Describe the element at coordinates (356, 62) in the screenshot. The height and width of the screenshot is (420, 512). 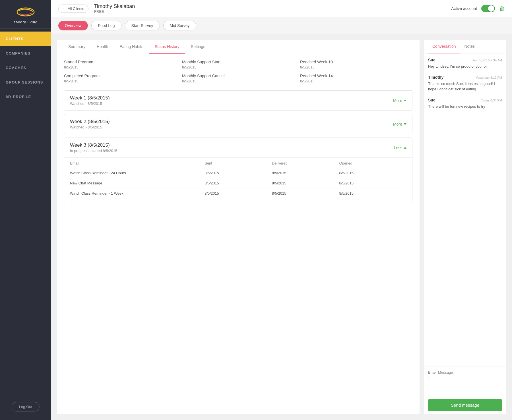
I see `status-item-label-2: Reached Week 10` at that location.